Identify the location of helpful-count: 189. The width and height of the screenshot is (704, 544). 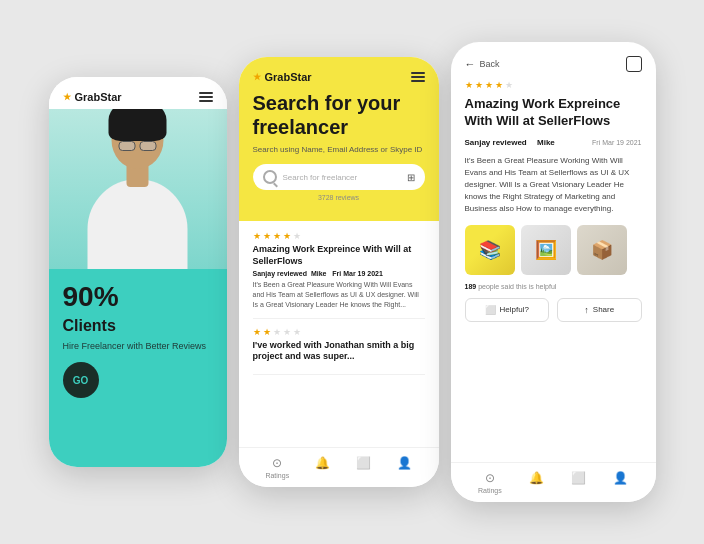
(471, 286).